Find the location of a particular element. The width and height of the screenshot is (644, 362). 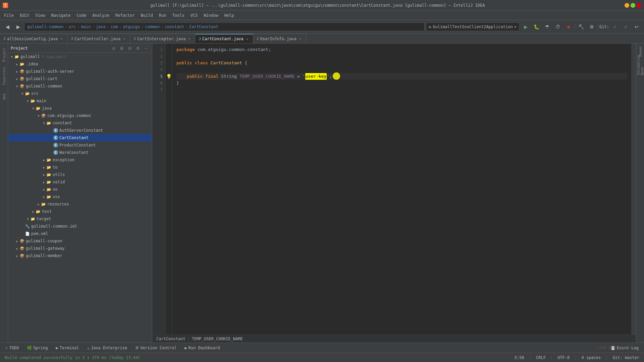

tree-item-cartconstant: ▶ C CartConstant is located at coordinates (80, 138).